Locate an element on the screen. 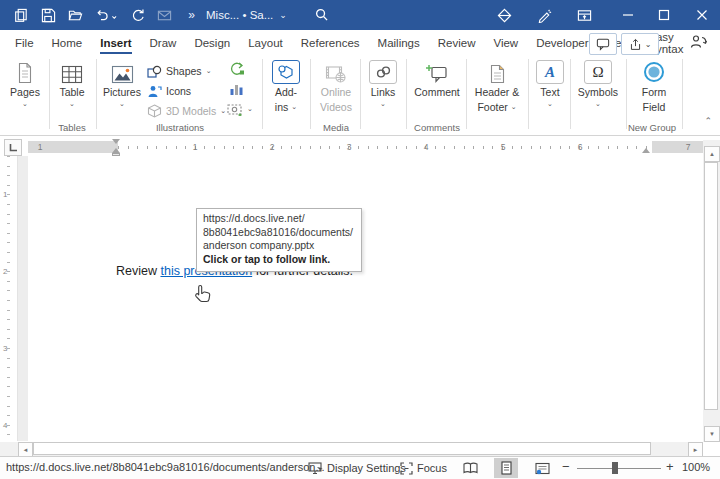 This screenshot has width=720, height=479. collapse-ribbon-button: ⌃ is located at coordinates (708, 121).